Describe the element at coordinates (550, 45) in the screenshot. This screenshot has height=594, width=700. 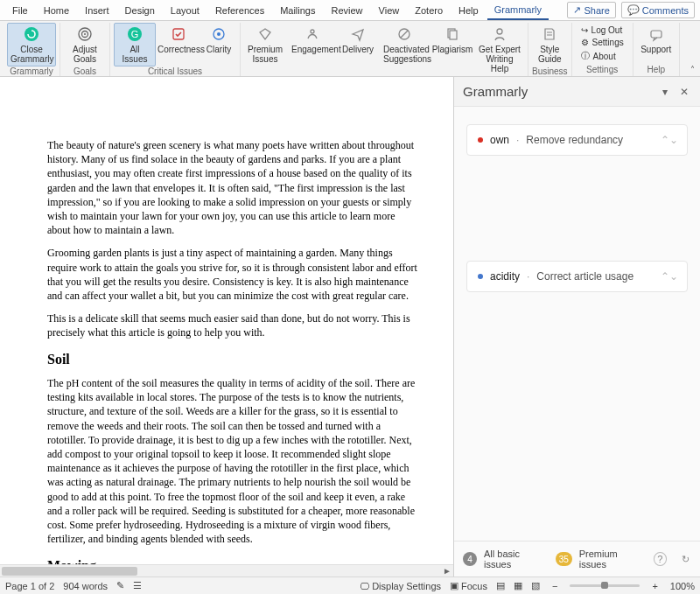
I see `style-guide-button: Style Guide` at that location.